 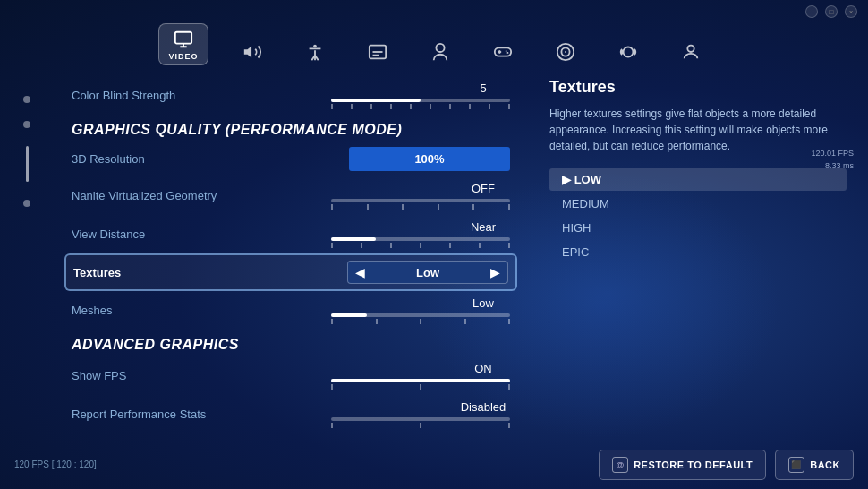 What do you see at coordinates (55, 465) in the screenshot?
I see `fps-info: 120 FPS [ 120 : 120]` at bounding box center [55, 465].